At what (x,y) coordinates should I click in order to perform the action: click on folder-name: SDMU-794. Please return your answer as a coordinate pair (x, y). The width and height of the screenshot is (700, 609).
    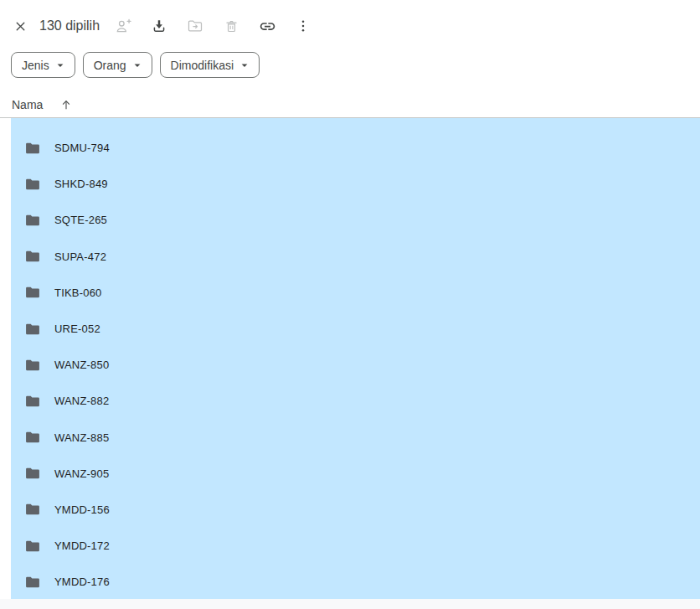
    Looking at the image, I should click on (82, 147).